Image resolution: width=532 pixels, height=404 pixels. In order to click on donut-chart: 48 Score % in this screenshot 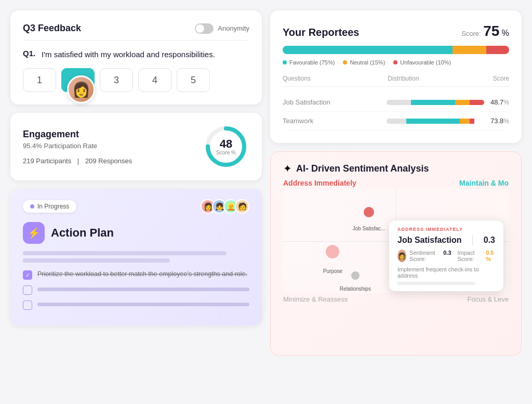, I will do `click(226, 147)`.